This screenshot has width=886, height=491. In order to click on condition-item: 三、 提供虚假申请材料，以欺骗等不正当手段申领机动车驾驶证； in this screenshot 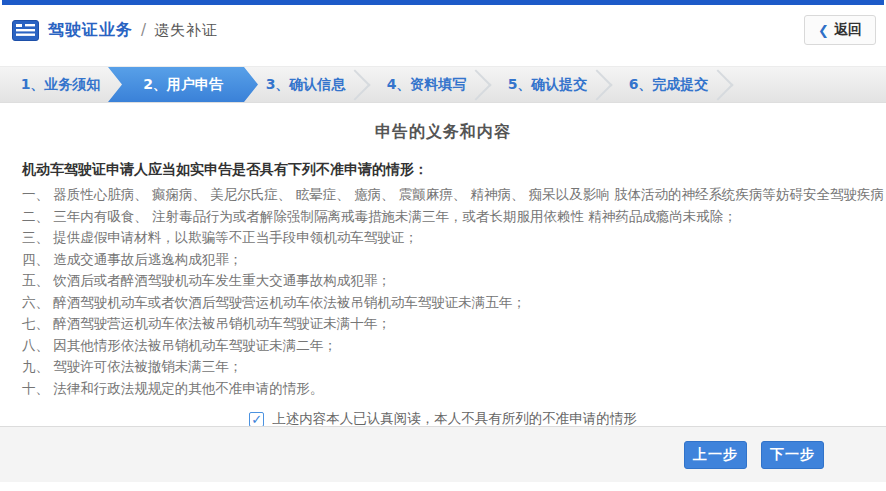, I will do `click(443, 238)`.